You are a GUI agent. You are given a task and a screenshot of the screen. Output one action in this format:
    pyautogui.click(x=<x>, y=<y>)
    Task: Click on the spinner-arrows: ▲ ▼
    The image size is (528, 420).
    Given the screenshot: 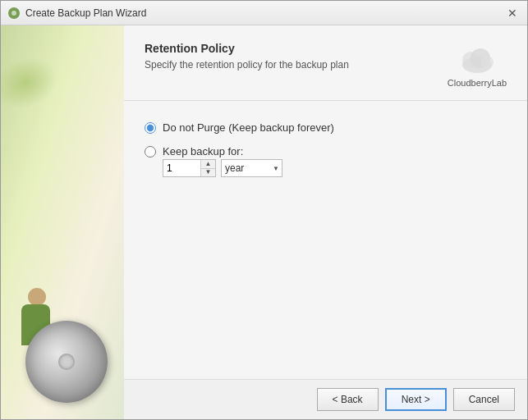 What is the action you would take?
    pyautogui.click(x=208, y=168)
    